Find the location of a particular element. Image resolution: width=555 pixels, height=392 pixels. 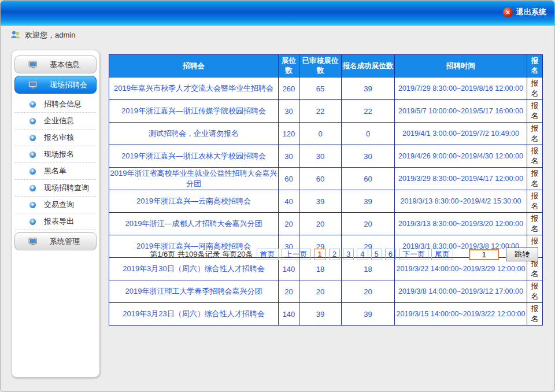

table-row: 2019年3月23日（周六）综合性人才招聘会14039392019/3/15 1… is located at coordinates (326, 315).